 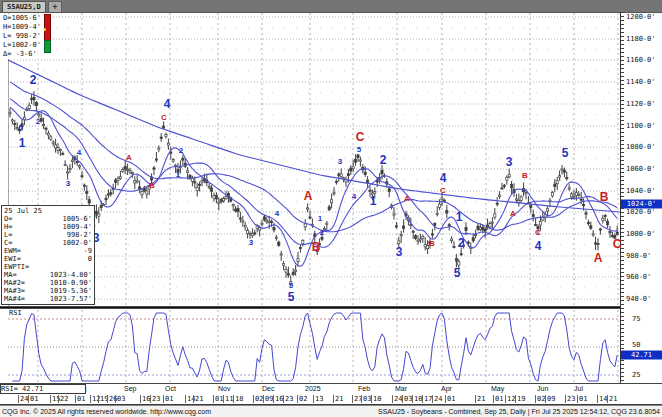 I want to click on info-box-date: 25 Jul 25, so click(x=48, y=211).